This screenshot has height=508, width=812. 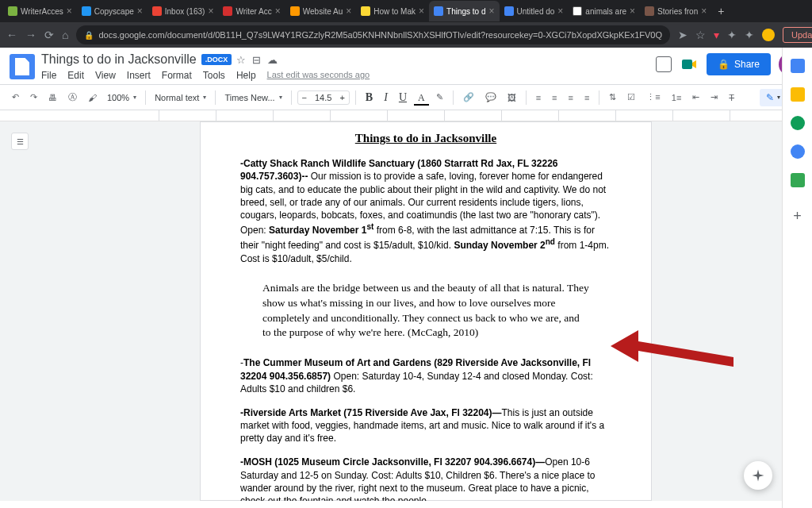 I want to click on meet-icon, so click(x=689, y=64).